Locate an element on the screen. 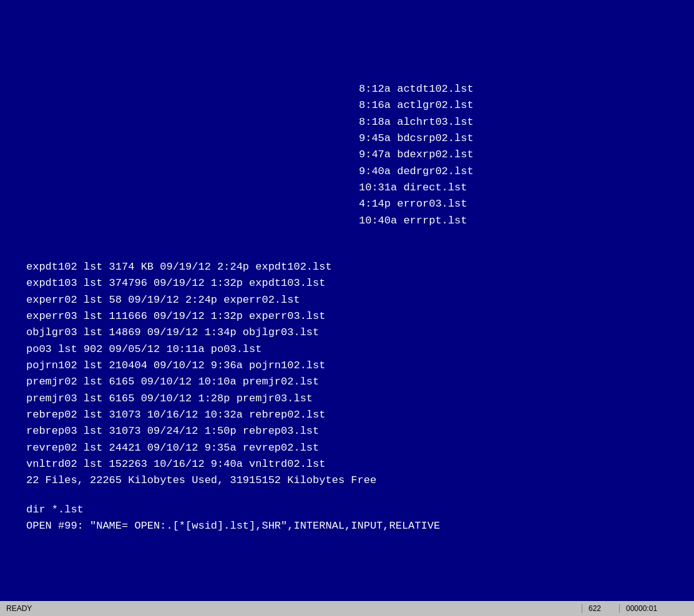 This screenshot has height=616, width=694. table-row: po03 lst 902 09/05/12 10:11a po03.lst is located at coordinates (360, 350).